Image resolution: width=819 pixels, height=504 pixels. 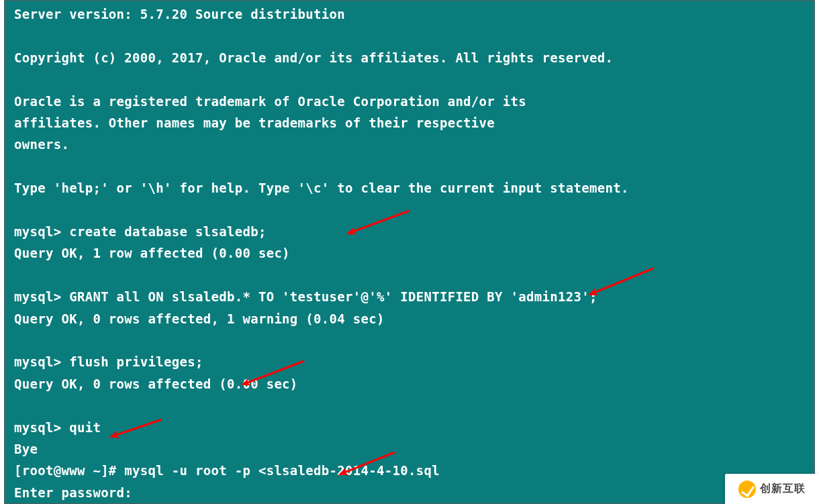 What do you see at coordinates (414, 123) in the screenshot?
I see `terminal-line: affiliates. Other names may be trademark…` at bounding box center [414, 123].